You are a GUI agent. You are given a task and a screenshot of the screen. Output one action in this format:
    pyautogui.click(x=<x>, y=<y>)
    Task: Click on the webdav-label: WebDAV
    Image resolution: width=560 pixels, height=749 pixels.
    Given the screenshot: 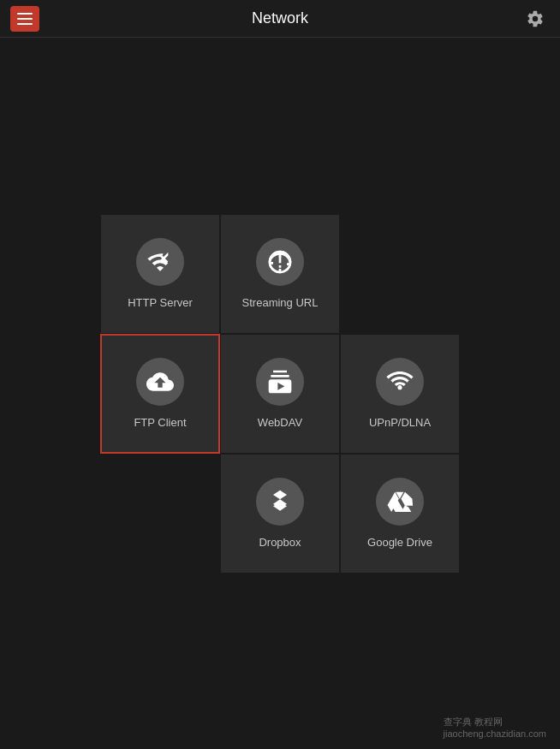 What is the action you would take?
    pyautogui.click(x=280, y=423)
    